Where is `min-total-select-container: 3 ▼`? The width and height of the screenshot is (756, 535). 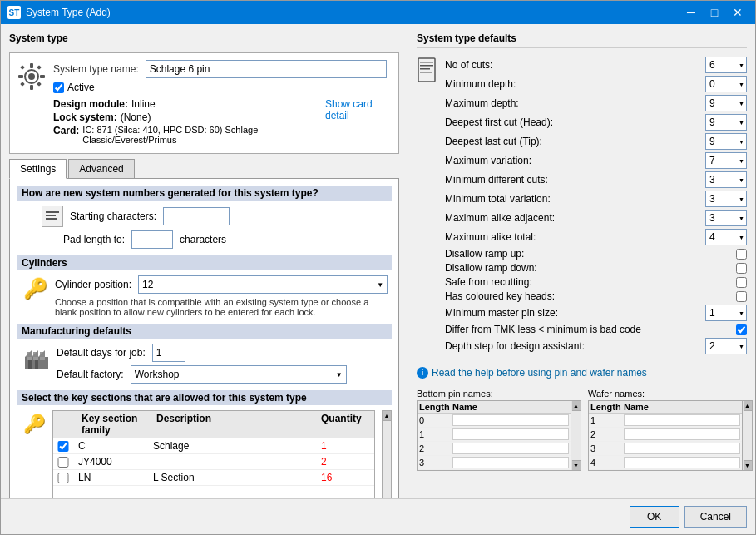
min-total-select-container: 3 ▼ is located at coordinates (726, 199).